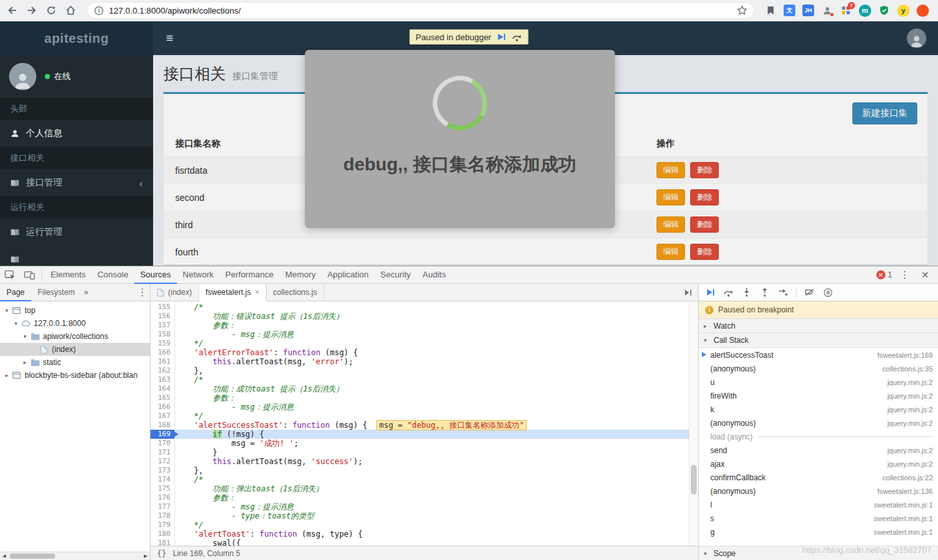  I want to click on call-stack-frame: (anonymous)collections.js:35, so click(819, 368).